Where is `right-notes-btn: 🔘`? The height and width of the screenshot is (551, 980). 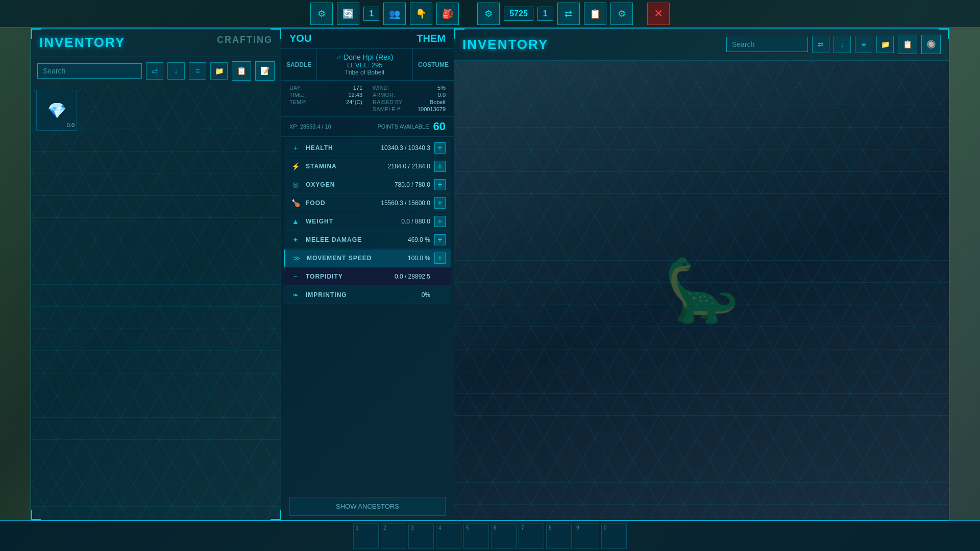 right-notes-btn: 🔘 is located at coordinates (931, 44).